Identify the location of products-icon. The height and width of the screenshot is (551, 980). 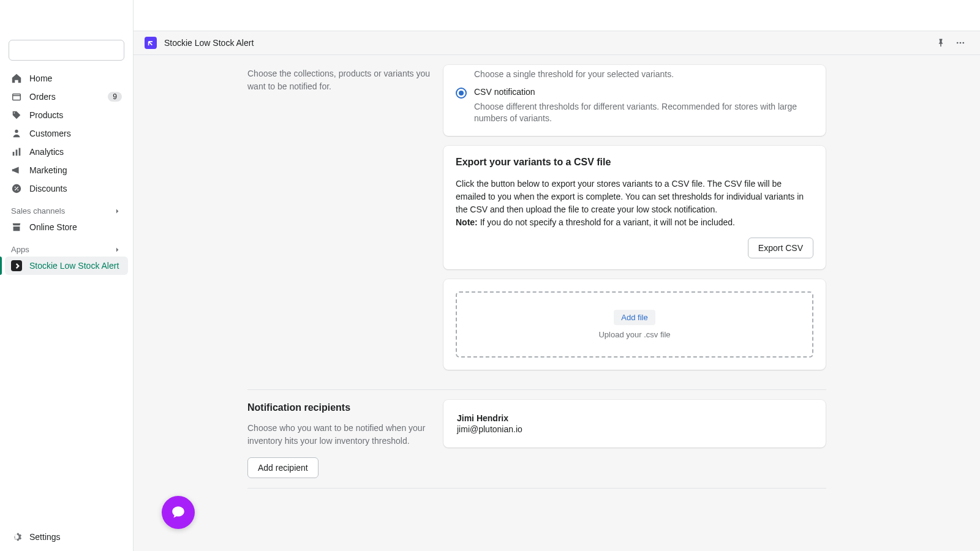
(17, 115).